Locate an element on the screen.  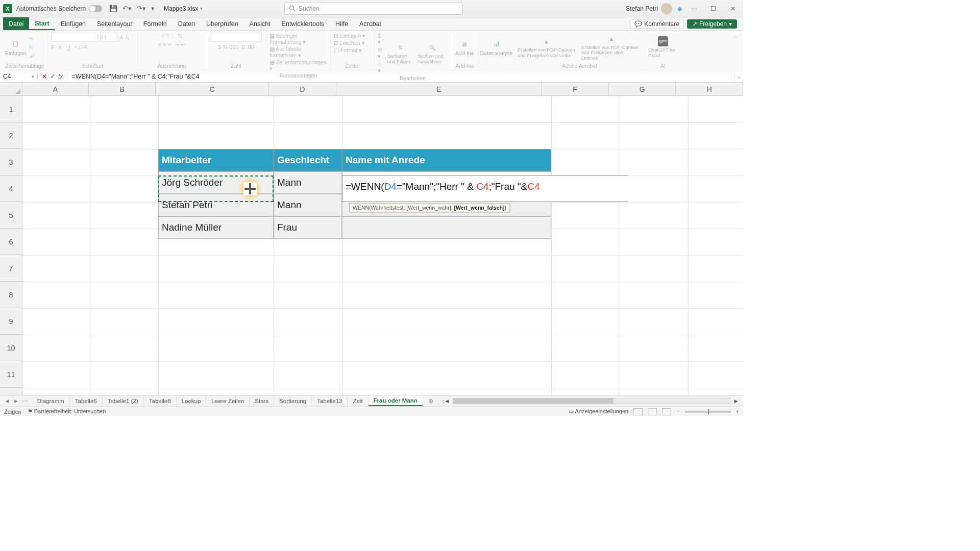
cells-delete-button: ⊟ Löschen ▾ is located at coordinates (349, 43).